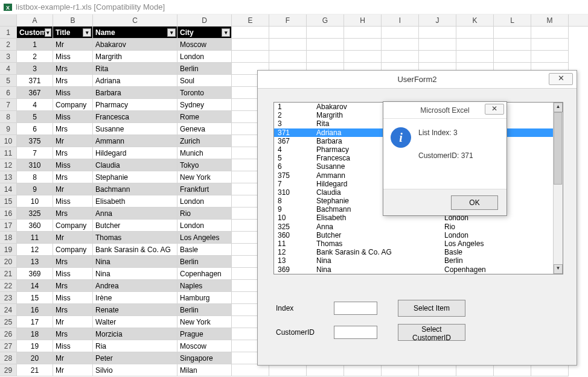 This screenshot has height=377, width=588. What do you see at coordinates (288, 21) in the screenshot?
I see `column-header: F` at bounding box center [288, 21].